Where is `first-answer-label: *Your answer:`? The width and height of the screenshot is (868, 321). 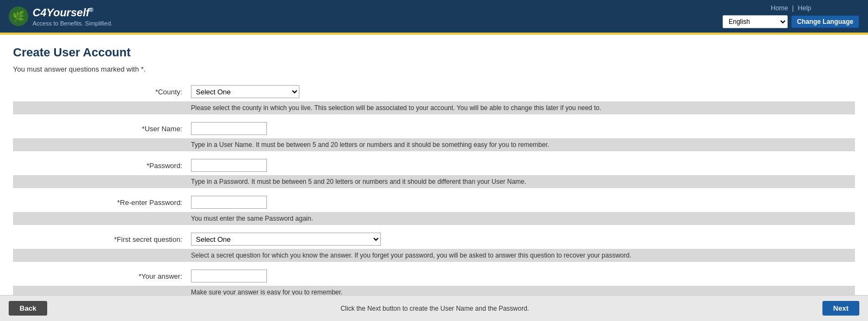 first-answer-label: *Your answer: is located at coordinates (100, 276).